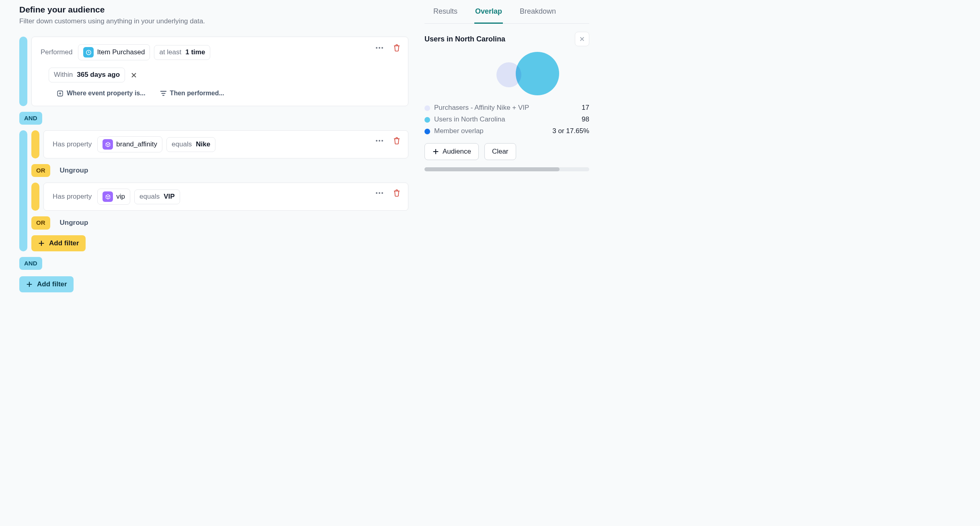  Describe the element at coordinates (191, 145) in the screenshot. I see `value-pill: equals Nike` at that location.